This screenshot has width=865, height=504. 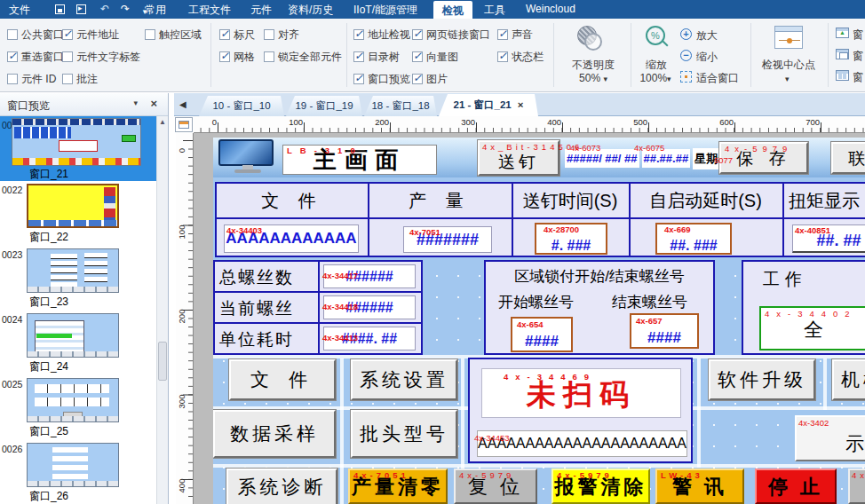 What do you see at coordinates (382, 79) in the screenshot?
I see `checkbox-window-preview: 窗口预览` at bounding box center [382, 79].